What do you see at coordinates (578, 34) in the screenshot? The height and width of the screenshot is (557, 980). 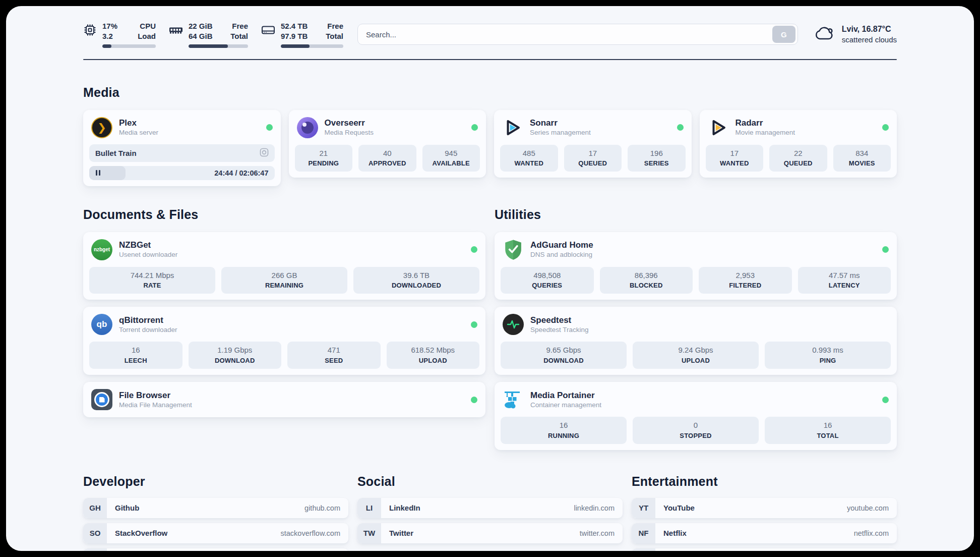 I see `search-bar: G` at bounding box center [578, 34].